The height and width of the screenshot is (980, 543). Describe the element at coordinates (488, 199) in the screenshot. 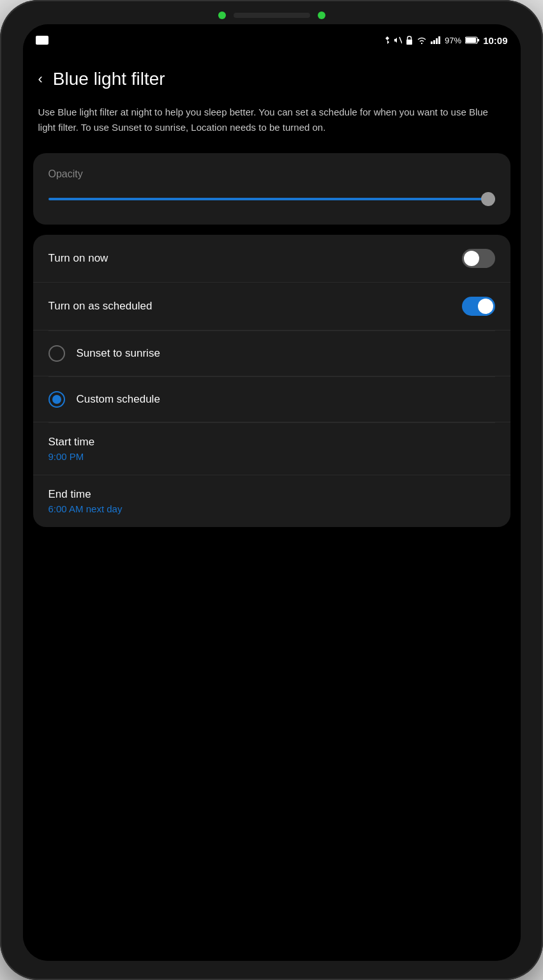

I see `opacity-slider-thumb` at that location.